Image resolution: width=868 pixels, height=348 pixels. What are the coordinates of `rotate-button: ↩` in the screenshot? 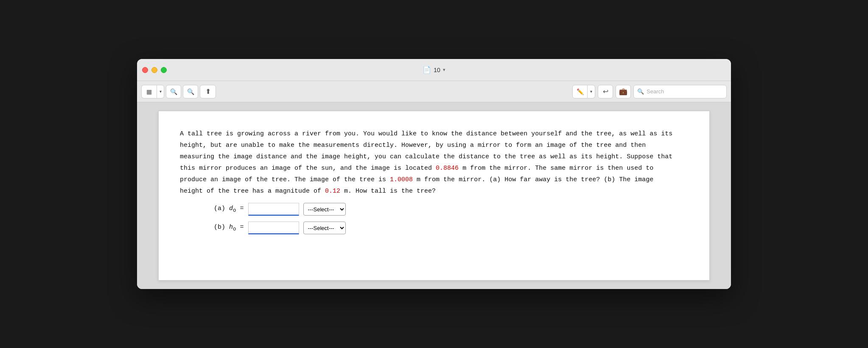 It's located at (605, 92).